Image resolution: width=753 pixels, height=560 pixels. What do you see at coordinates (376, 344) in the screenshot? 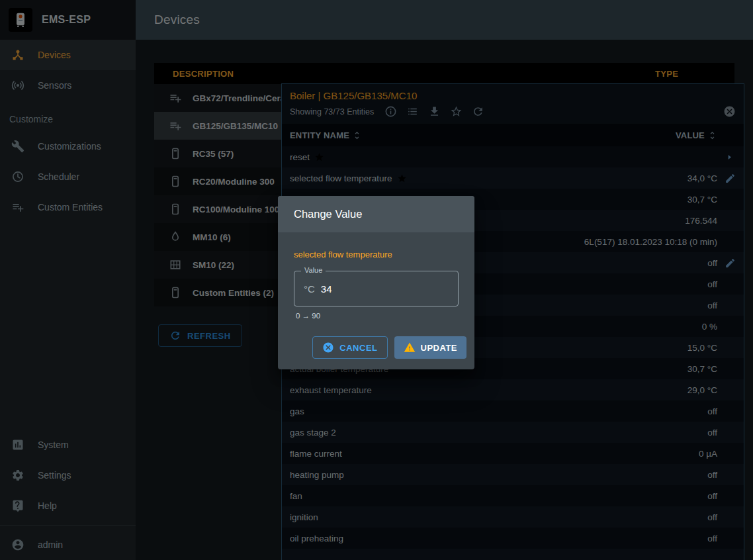
I see `dialog-actions: CANCEL UPDATE` at bounding box center [376, 344].